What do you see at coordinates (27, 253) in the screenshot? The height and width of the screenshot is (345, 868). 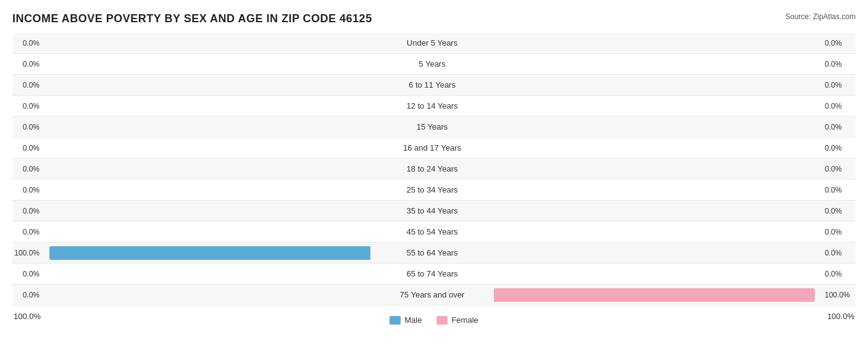 I see `left-value: 100.0%` at bounding box center [27, 253].